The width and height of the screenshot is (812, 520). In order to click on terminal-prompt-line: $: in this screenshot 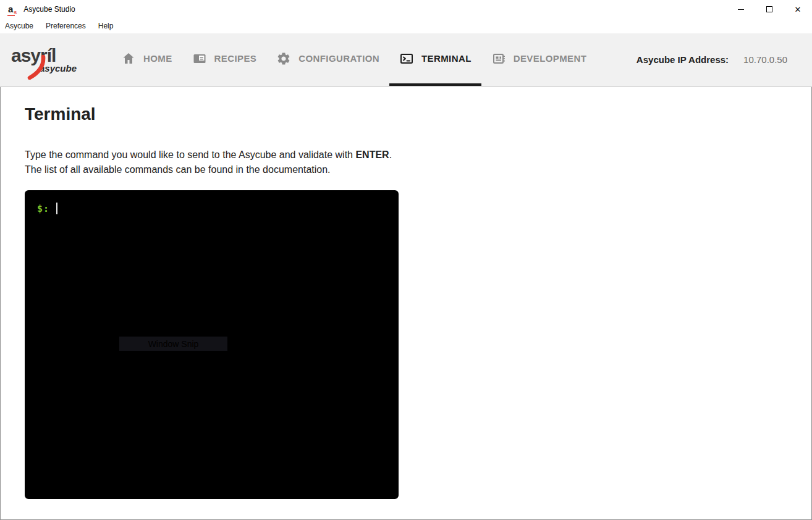, I will do `click(218, 209)`.